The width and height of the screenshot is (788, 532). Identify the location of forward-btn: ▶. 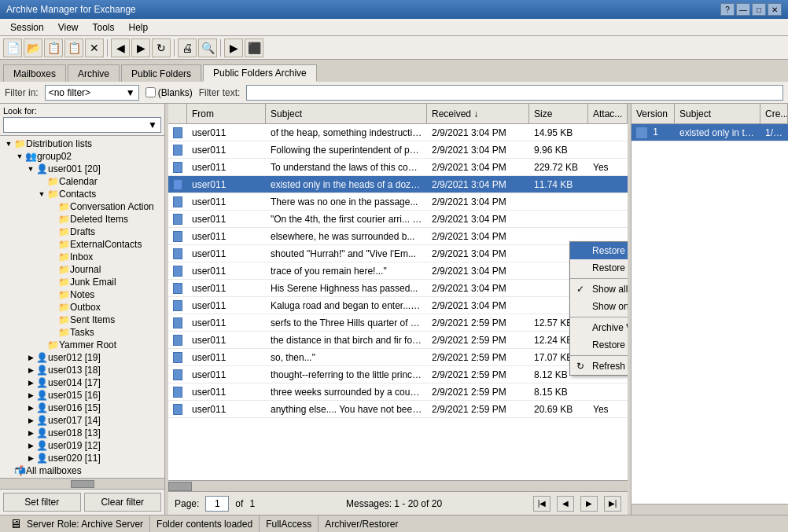
(141, 48).